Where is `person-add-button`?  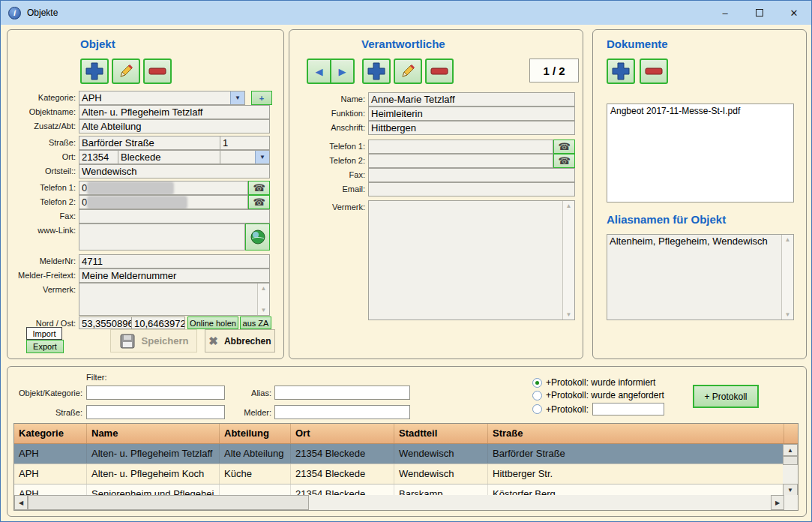 person-add-button is located at coordinates (376, 71).